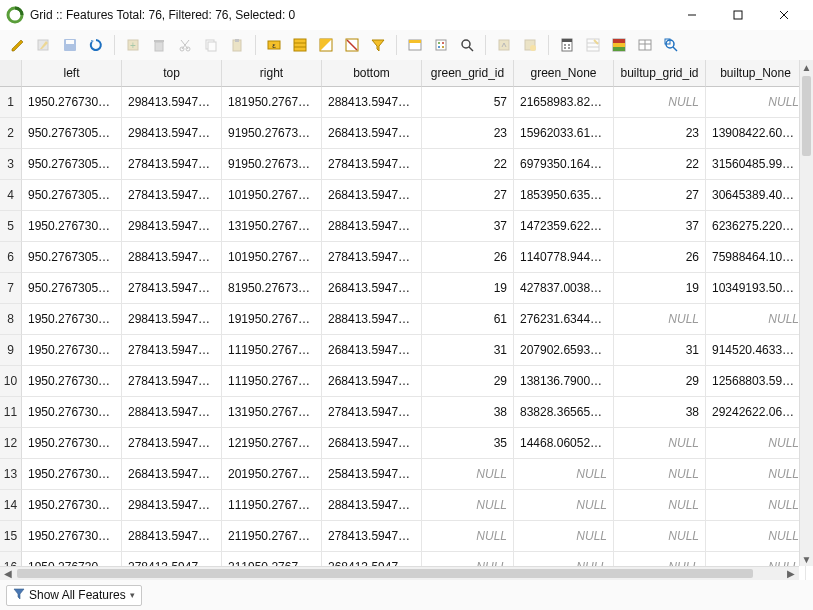  I want to click on cell-bottom: 288413.5947953…, so click(372, 102).